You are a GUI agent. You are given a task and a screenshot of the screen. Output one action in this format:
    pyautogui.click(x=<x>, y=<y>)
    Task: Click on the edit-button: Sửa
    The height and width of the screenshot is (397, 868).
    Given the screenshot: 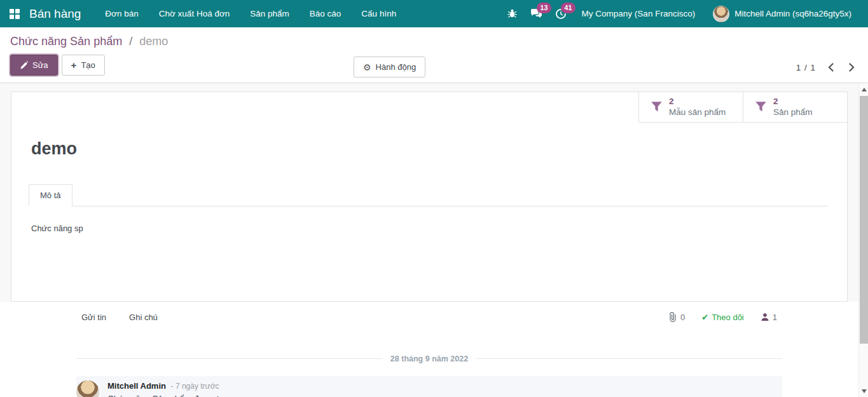 What is the action you would take?
    pyautogui.click(x=34, y=65)
    